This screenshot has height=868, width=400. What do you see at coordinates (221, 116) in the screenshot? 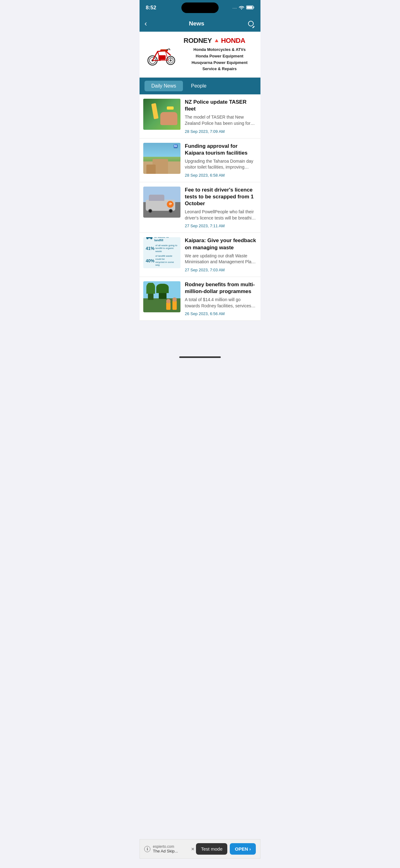
I see `news-content: NZ Police update TASER fleet The model o…` at bounding box center [221, 116].